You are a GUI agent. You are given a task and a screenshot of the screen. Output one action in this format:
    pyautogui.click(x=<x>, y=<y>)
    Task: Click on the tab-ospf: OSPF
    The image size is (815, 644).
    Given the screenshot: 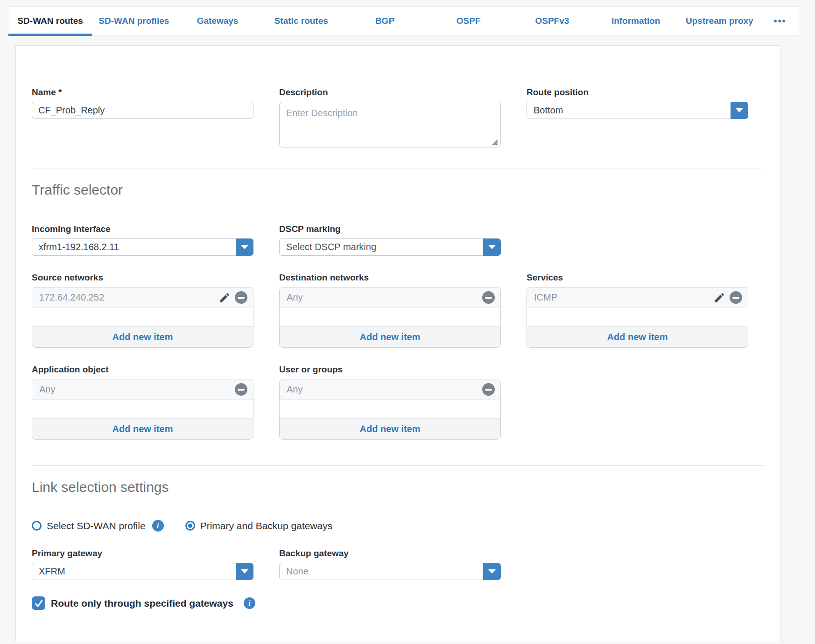 What is the action you would take?
    pyautogui.click(x=469, y=21)
    